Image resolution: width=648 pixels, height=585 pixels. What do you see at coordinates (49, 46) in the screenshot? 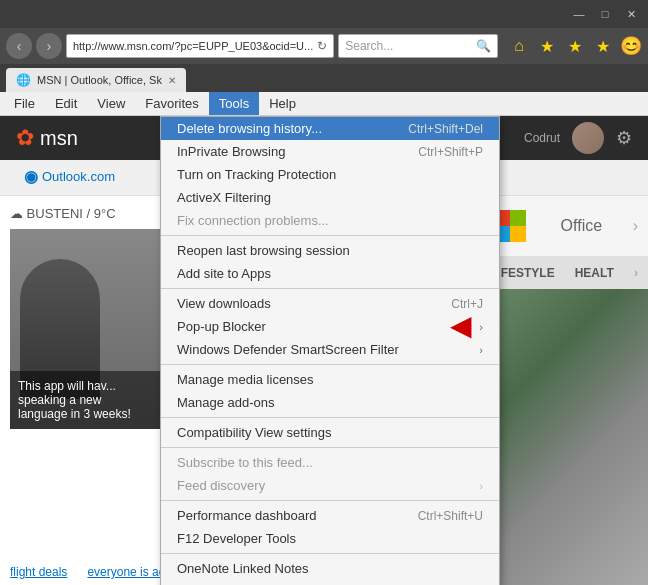
I see `forward-button: ›` at bounding box center [49, 46].